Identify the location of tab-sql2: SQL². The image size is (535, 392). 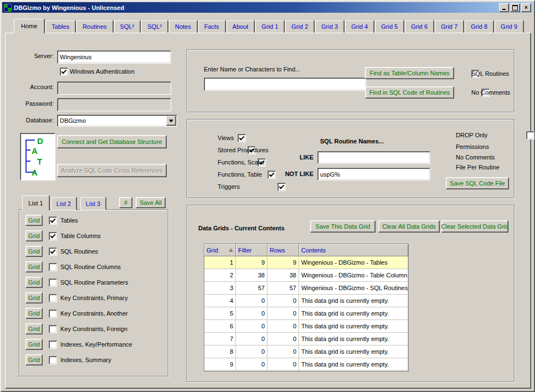
(127, 27).